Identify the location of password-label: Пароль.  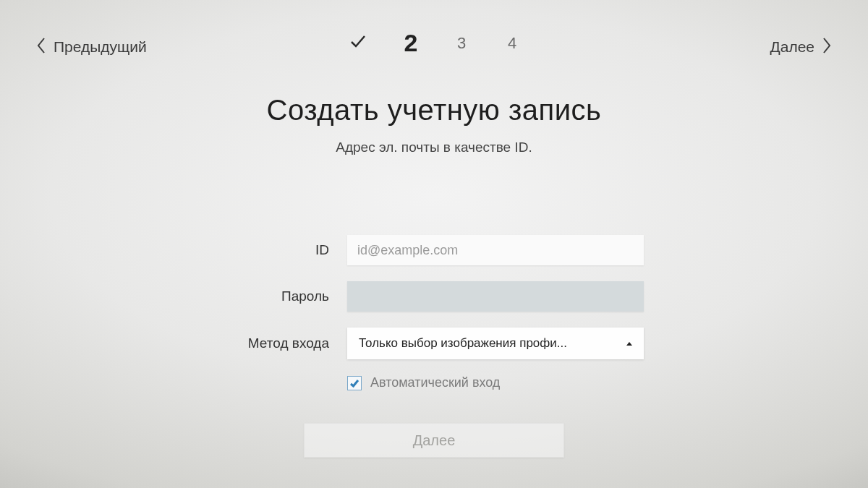
(286, 296).